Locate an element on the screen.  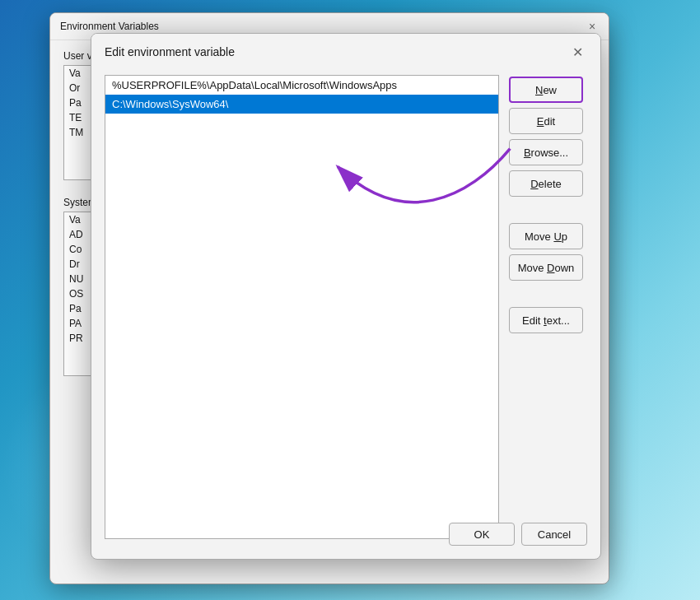
edit-text-label: Edit text... is located at coordinates (546, 321).